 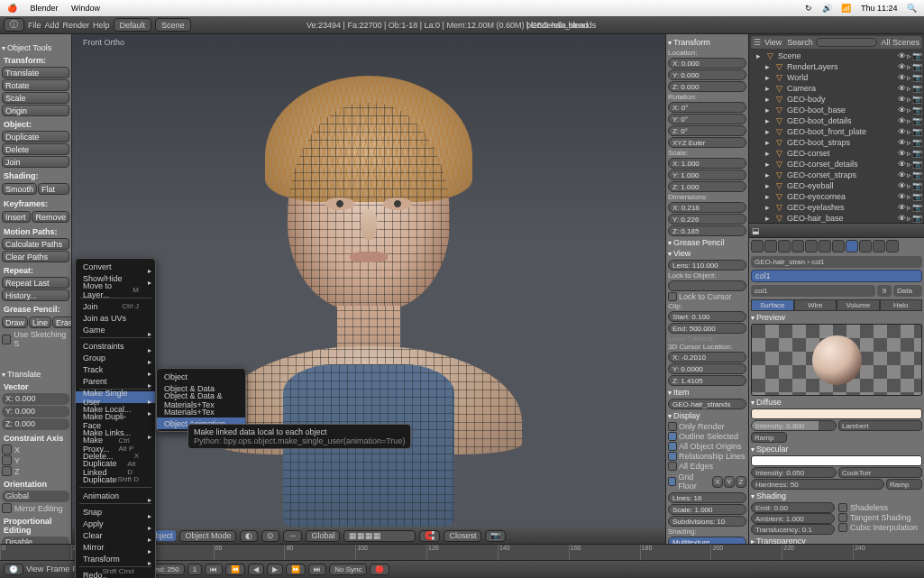 I want to click on datablock-breadcrumb: GEO-hair_stran › col1, so click(x=837, y=261).